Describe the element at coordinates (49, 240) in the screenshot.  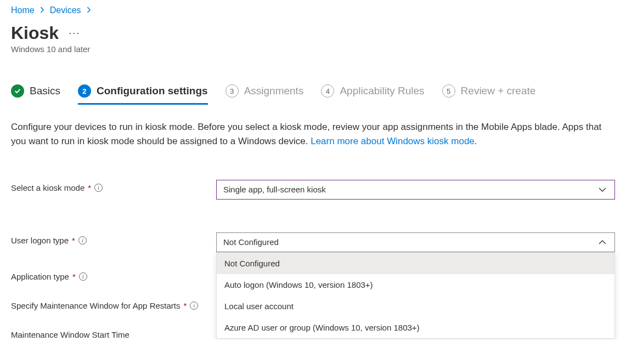
I see `field-label: User logon type * i` at that location.